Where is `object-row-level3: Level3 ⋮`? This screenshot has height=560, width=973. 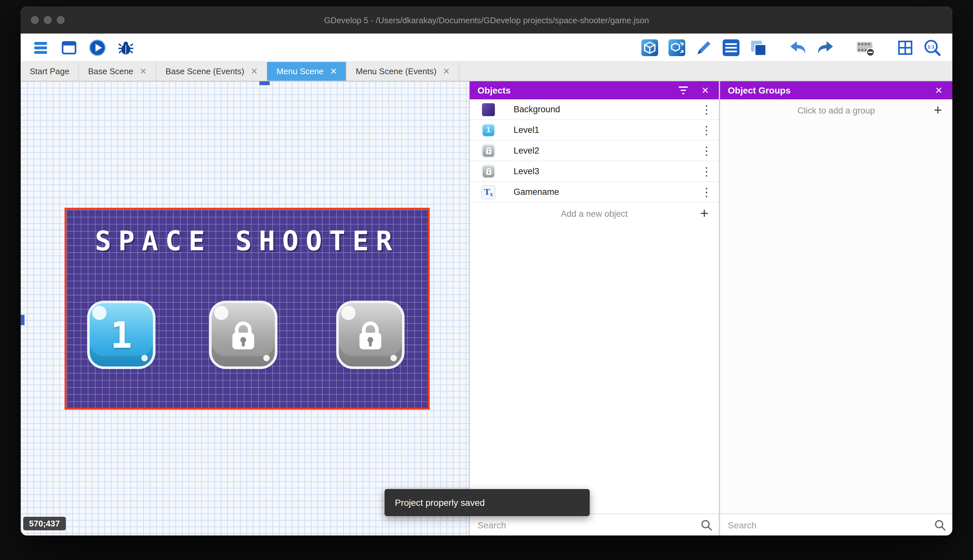
object-row-level3: Level3 ⋮ is located at coordinates (594, 172).